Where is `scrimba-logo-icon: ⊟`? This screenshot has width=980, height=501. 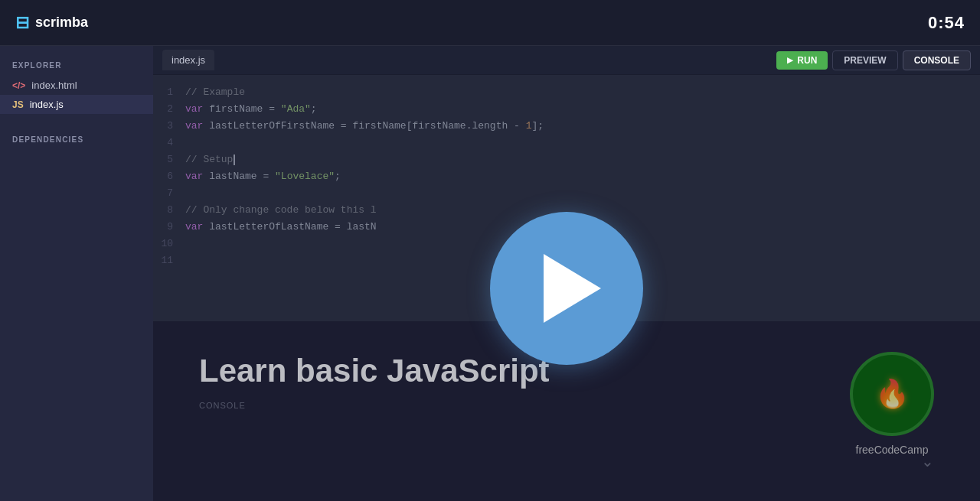
scrimba-logo-icon: ⊟ is located at coordinates (22, 23).